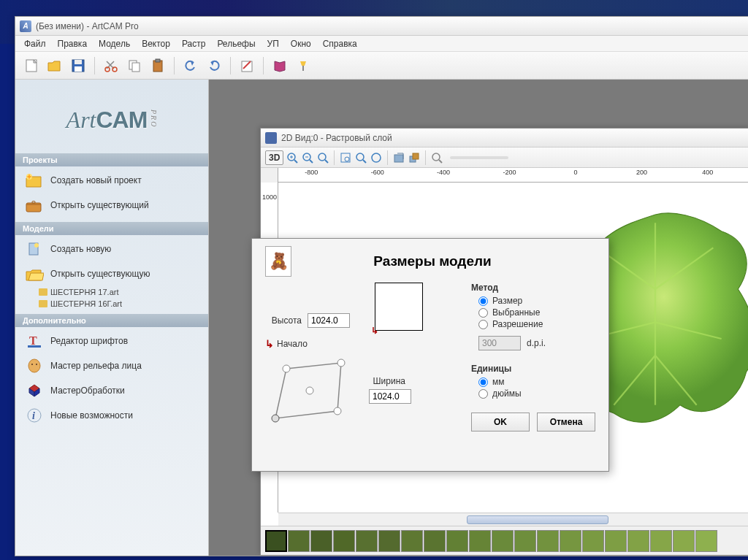 This screenshot has height=560, width=748. Describe the element at coordinates (34, 205) in the screenshot. I see `open-project-icon` at that location.